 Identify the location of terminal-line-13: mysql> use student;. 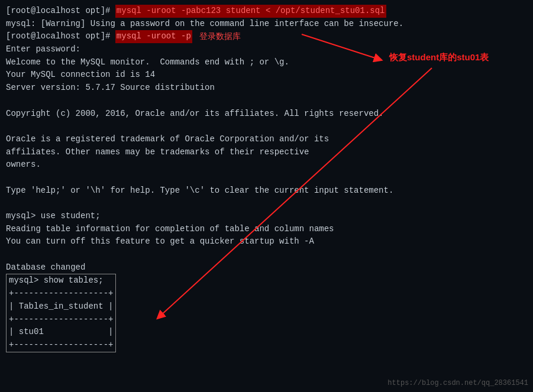
(266, 216).